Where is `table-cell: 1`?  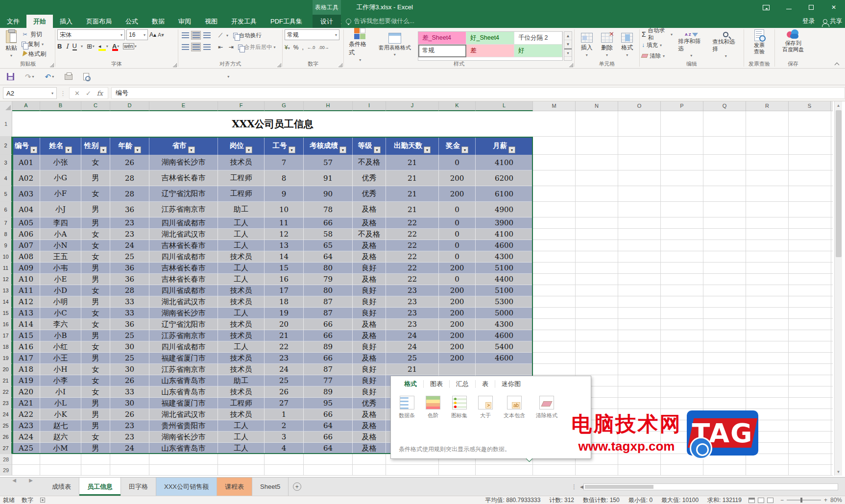
table-cell: 1 is located at coordinates (284, 414).